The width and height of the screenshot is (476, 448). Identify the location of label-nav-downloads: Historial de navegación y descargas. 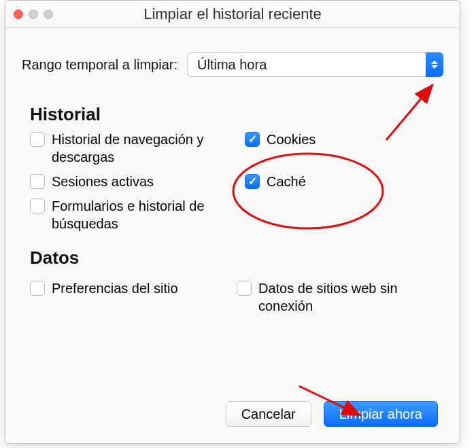
(139, 148).